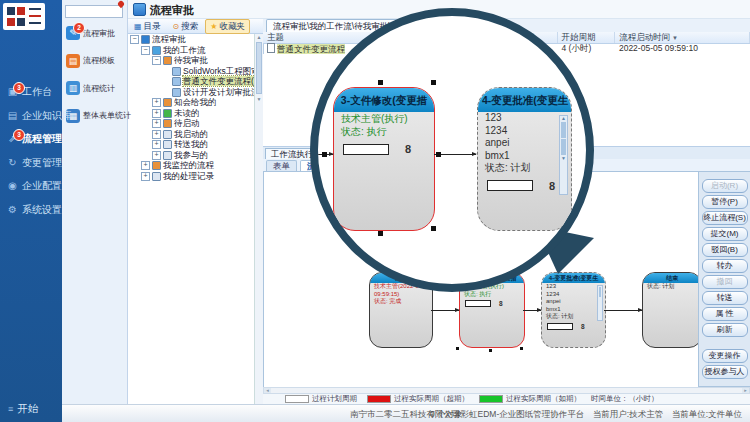 The width and height of the screenshot is (750, 422). Describe the element at coordinates (506, 390) in the screenshot. I see `horizontal-scrollbar: ◂ ▸` at that location.